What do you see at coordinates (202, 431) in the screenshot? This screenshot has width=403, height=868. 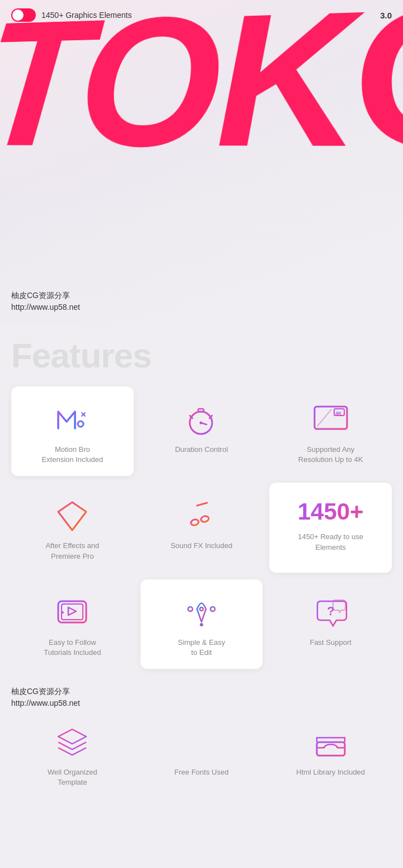 I see `feature-card-duration: Duration Control` at bounding box center [202, 431].